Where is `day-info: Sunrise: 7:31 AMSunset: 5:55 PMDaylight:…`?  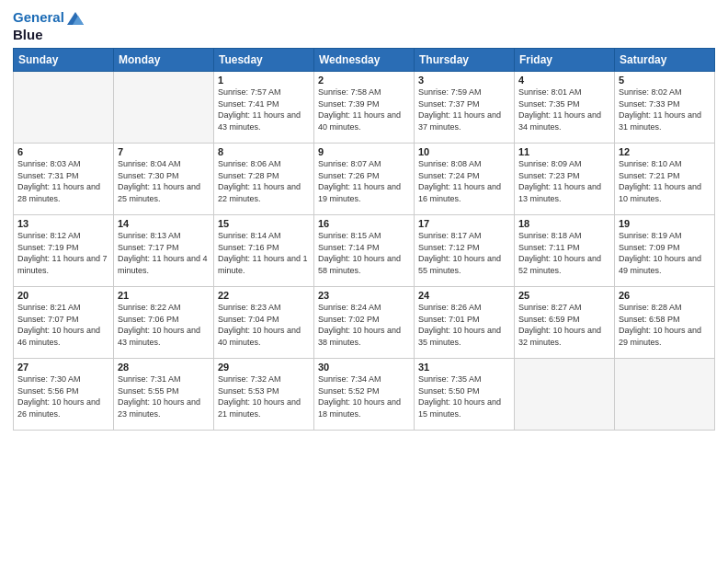
day-info: Sunrise: 7:31 AMSunset: 5:55 PMDaylight:… is located at coordinates (164, 396).